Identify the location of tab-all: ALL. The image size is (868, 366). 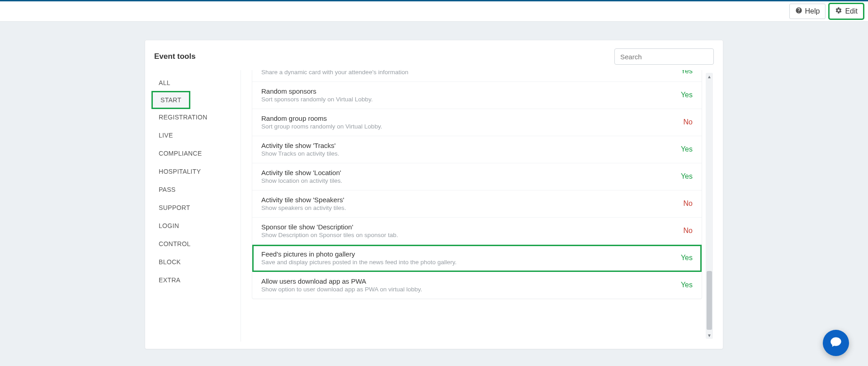
(195, 83).